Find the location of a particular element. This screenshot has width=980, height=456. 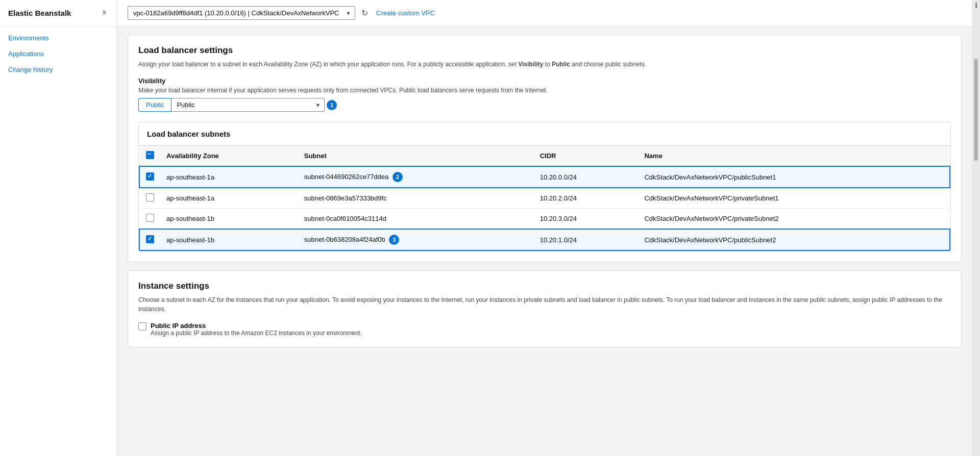

sidebar: Elastic Beanstalk × Environments Applica… is located at coordinates (59, 228).